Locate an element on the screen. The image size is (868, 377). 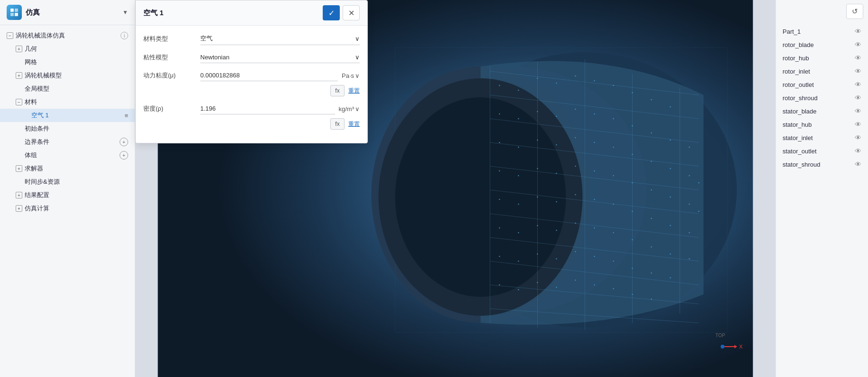
visibility-icon-rotor-shroud: 👁 is located at coordinates (858, 98).